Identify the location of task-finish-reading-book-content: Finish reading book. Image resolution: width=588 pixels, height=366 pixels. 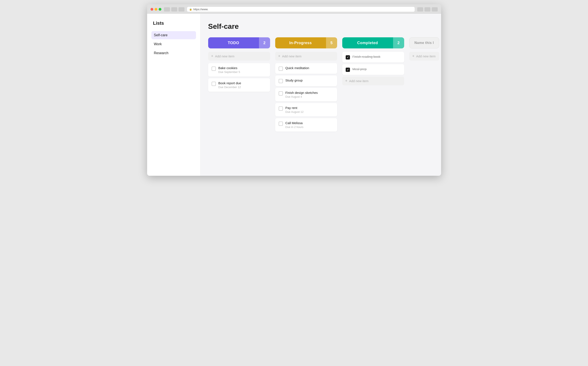
(376, 57).